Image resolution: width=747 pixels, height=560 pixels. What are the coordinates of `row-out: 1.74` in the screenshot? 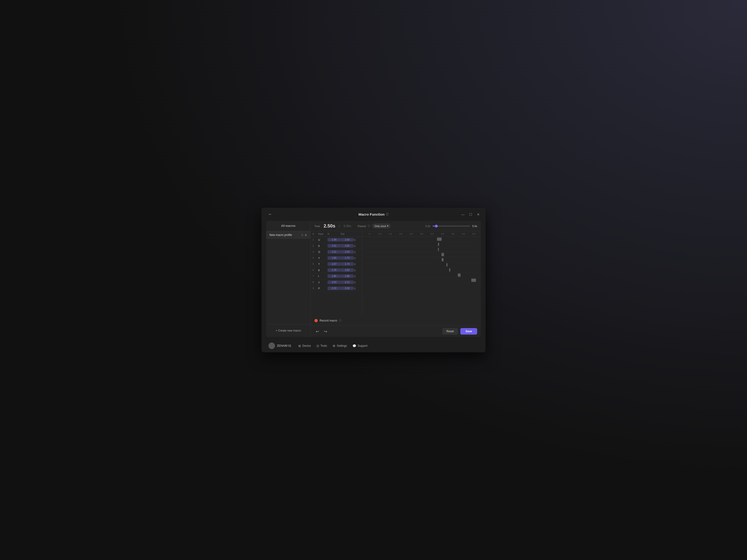 It's located at (347, 264).